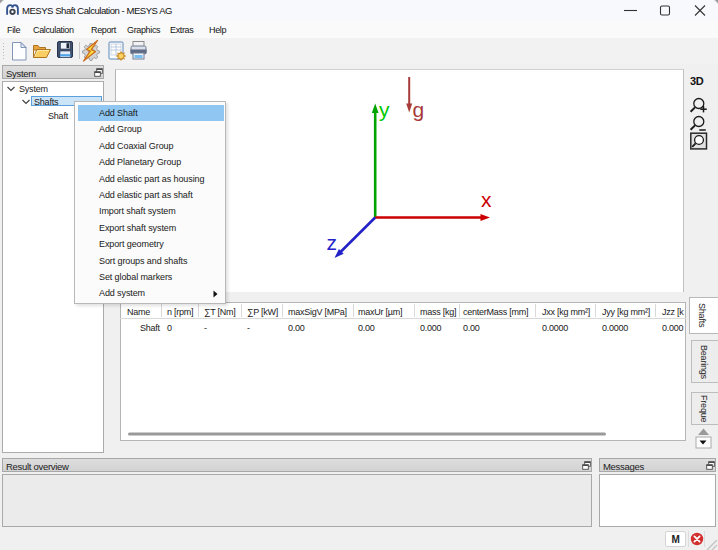 The image size is (718, 550). Describe the element at coordinates (332, 242) in the screenshot. I see `svg-text: z` at that location.